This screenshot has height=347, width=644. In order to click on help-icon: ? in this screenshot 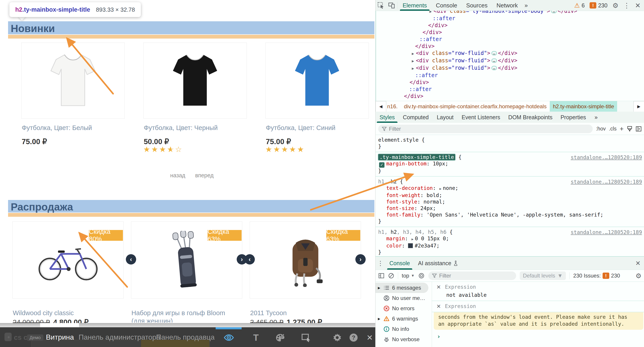, I will do `click(354, 338)`.